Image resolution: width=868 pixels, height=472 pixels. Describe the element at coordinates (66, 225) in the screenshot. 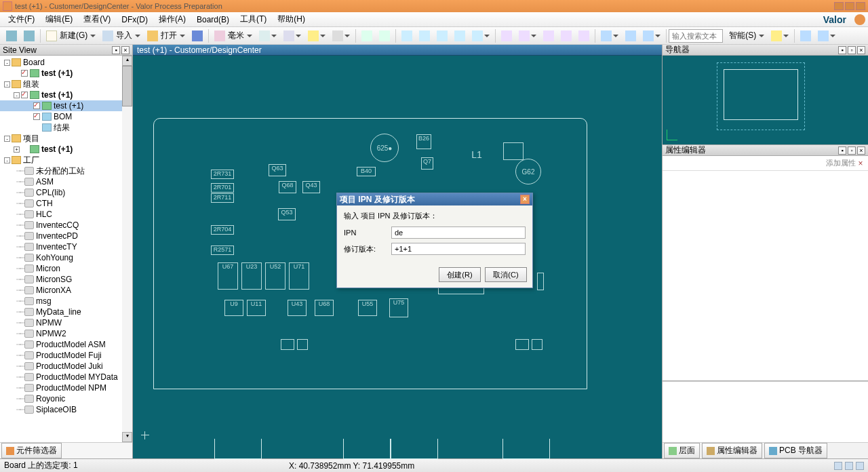

I see `tree-node-factory-item: ┈┈InventecCQ` at that location.